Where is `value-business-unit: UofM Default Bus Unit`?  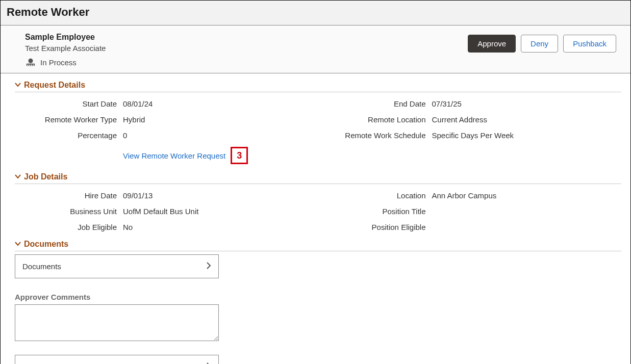
value-business-unit: UofM Default Bus Unit is located at coordinates (220, 211).